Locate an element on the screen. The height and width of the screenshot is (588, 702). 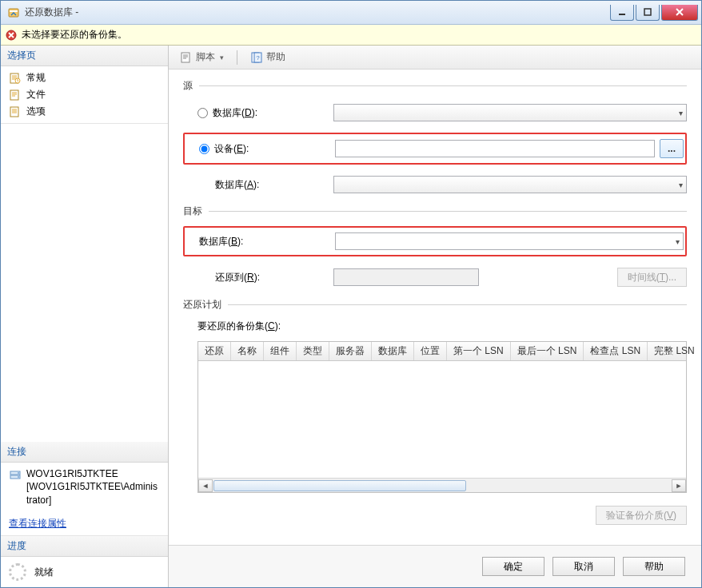
help-footer-button: 帮助 is located at coordinates (654, 566).